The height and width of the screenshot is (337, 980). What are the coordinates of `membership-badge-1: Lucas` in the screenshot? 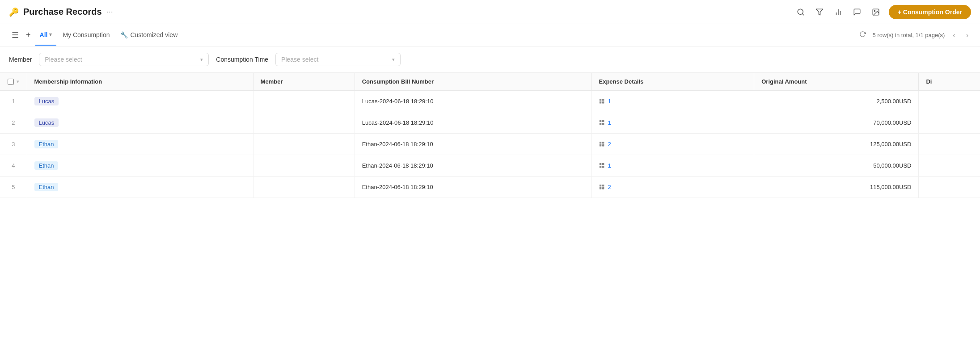 It's located at (46, 101).